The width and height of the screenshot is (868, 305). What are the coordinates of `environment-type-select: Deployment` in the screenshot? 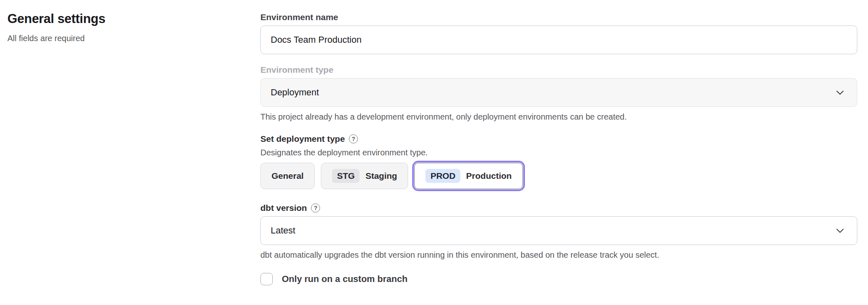 It's located at (559, 92).